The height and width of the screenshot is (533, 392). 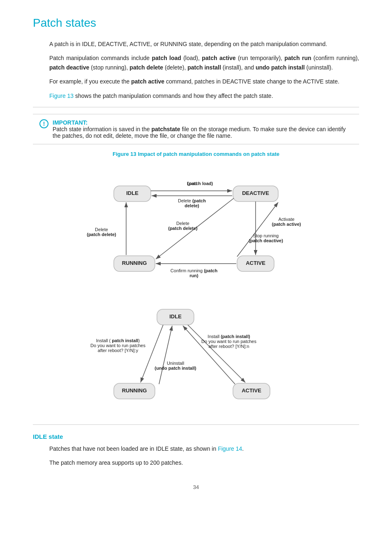 I want to click on svg-text: Delete (patch, so click(x=192, y=201).